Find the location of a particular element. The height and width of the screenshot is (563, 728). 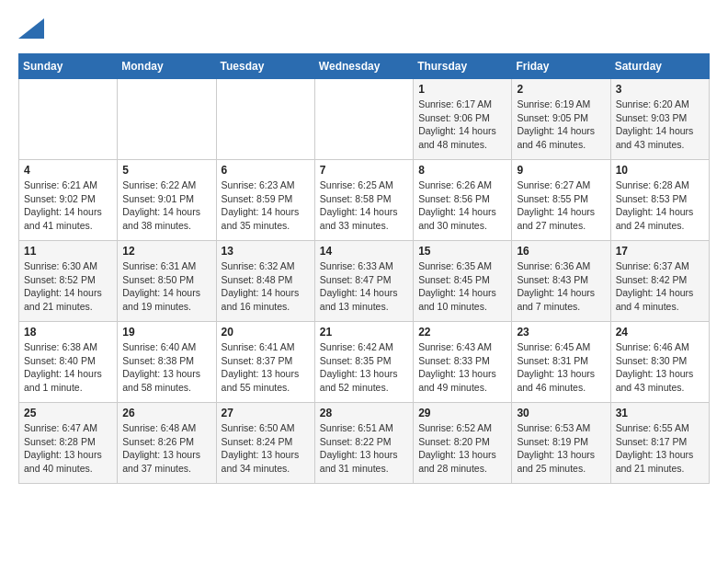

day-number: 28 is located at coordinates (364, 413).